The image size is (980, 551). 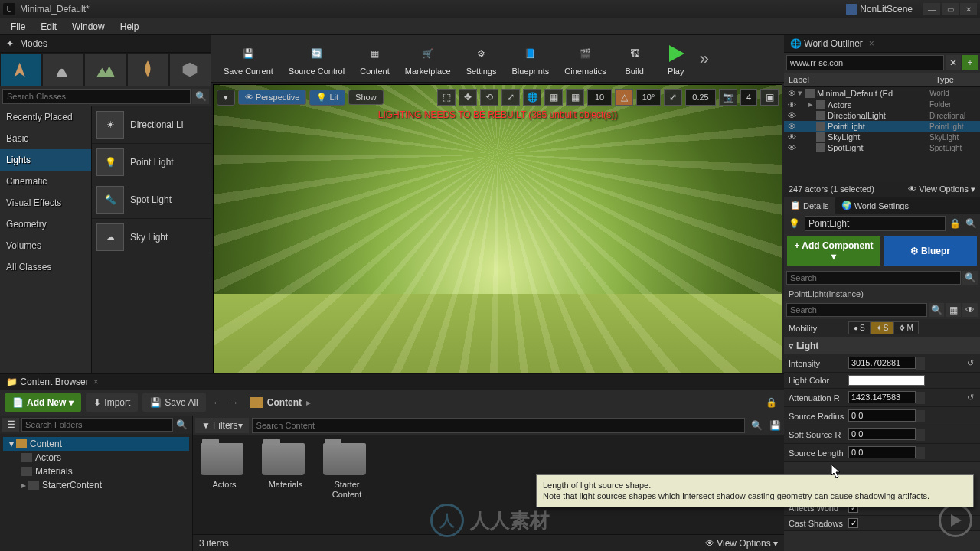 What do you see at coordinates (149, 70) in the screenshot?
I see `foliage-mode-button` at bounding box center [149, 70].